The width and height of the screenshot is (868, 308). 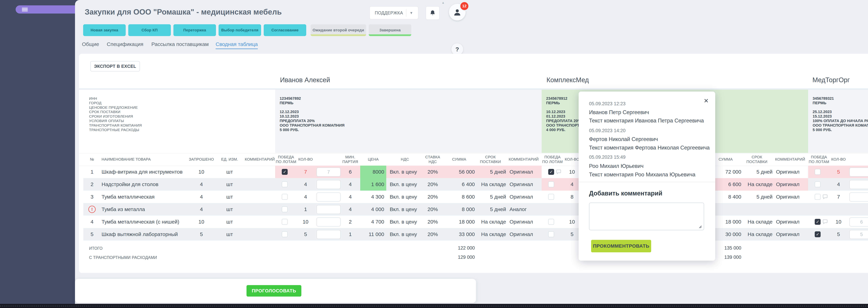 What do you see at coordinates (394, 13) in the screenshot?
I see `support-dropdown: ПОДДЕРЖКА ▾` at bounding box center [394, 13].